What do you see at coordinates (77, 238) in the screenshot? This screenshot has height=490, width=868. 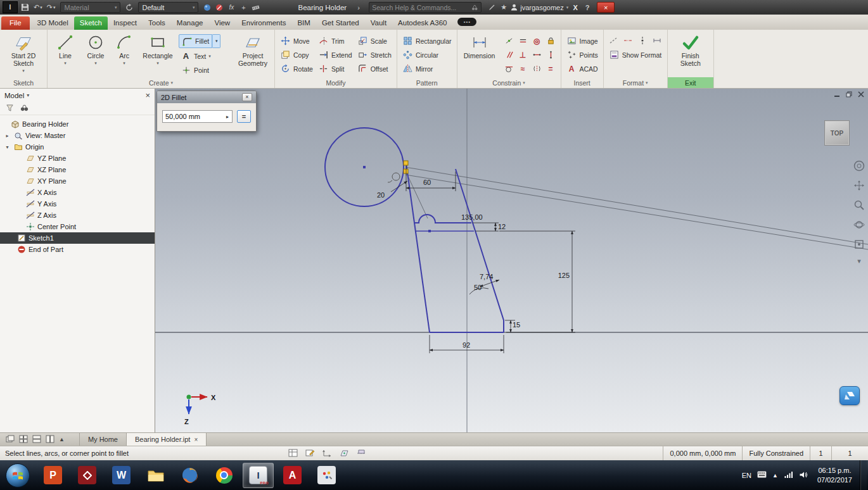 I see `browser-item-sketch1: Sketch1` at bounding box center [77, 238].